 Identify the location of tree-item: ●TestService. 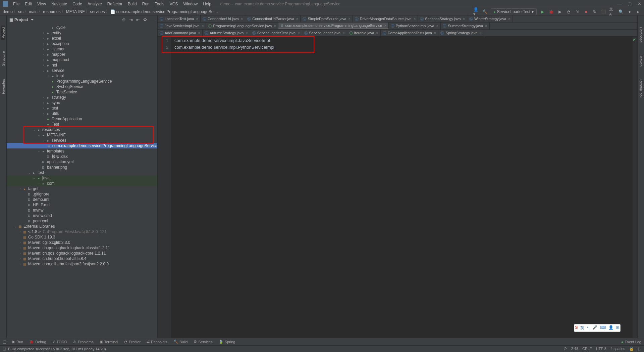
(82, 92).